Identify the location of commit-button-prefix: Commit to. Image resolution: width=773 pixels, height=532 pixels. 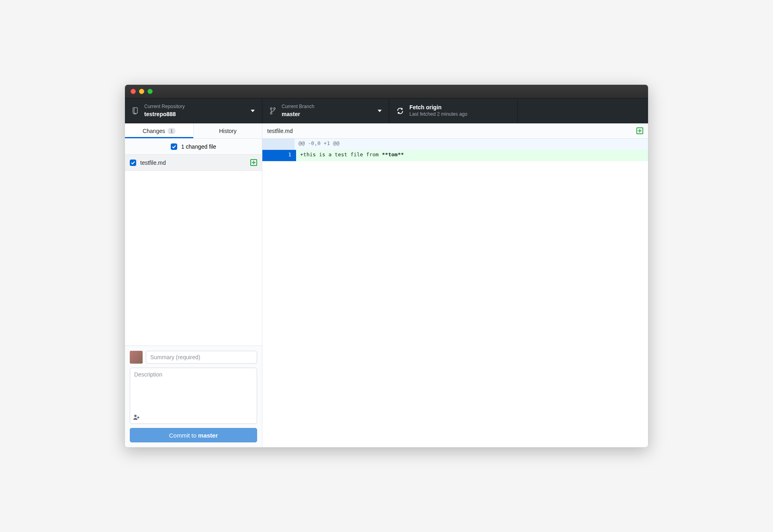
(183, 436).